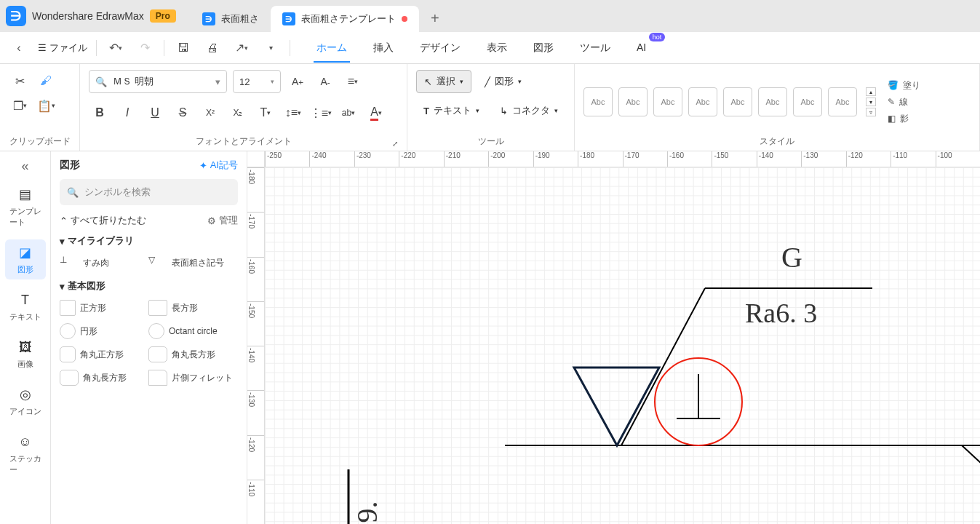  Describe the element at coordinates (345, 19) in the screenshot. I see `document-tab-active: ∋ 表面粗さテンプレート` at that location.